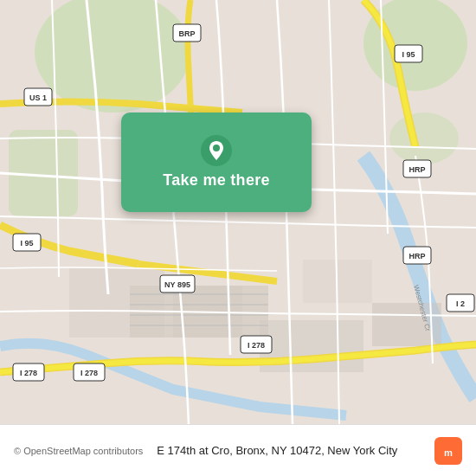 The height and width of the screenshot is (476, 476). What do you see at coordinates (216, 180) in the screenshot?
I see `take-me-there-label: Take me there` at bounding box center [216, 180].